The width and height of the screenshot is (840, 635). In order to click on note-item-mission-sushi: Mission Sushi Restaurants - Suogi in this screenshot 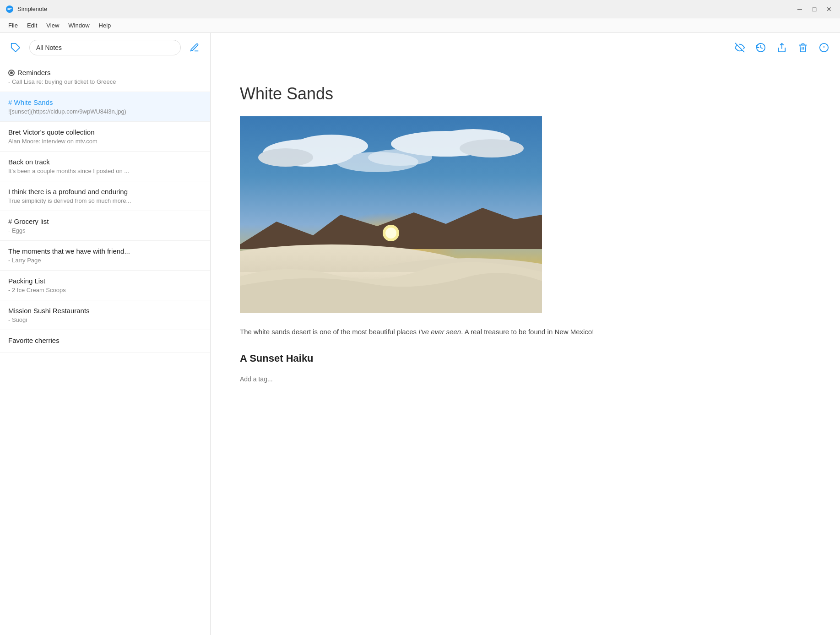, I will do `click(105, 315)`.